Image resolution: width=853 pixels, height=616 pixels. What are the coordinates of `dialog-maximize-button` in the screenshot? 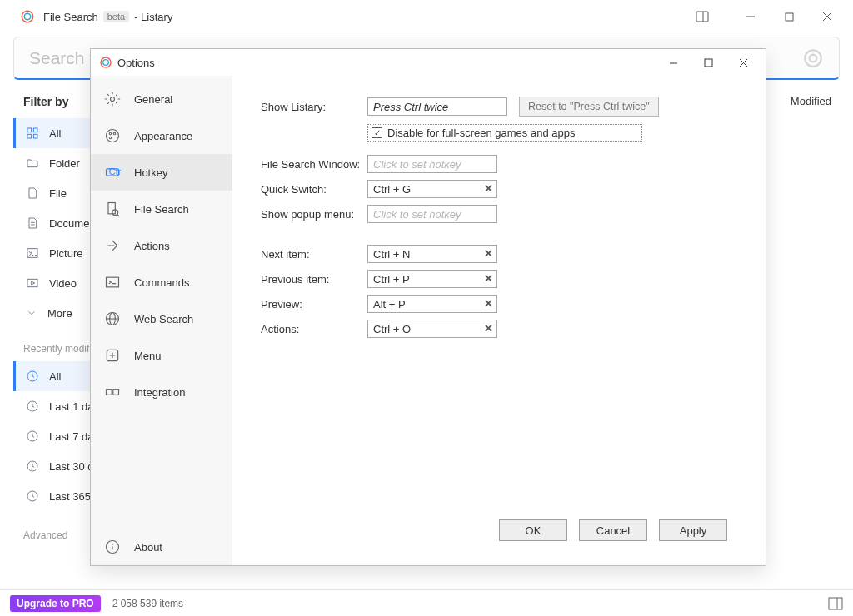 It's located at (708, 62).